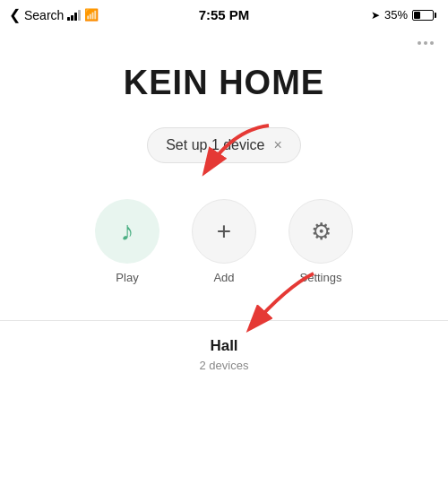 Image resolution: width=448 pixels, height=477 pixels. I want to click on search-label: Search, so click(44, 15).